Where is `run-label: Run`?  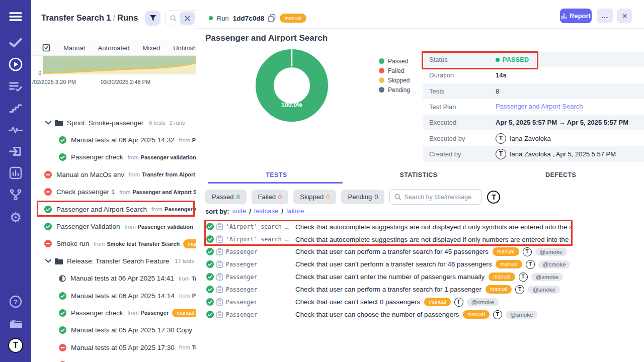 run-label: Run is located at coordinates (223, 18).